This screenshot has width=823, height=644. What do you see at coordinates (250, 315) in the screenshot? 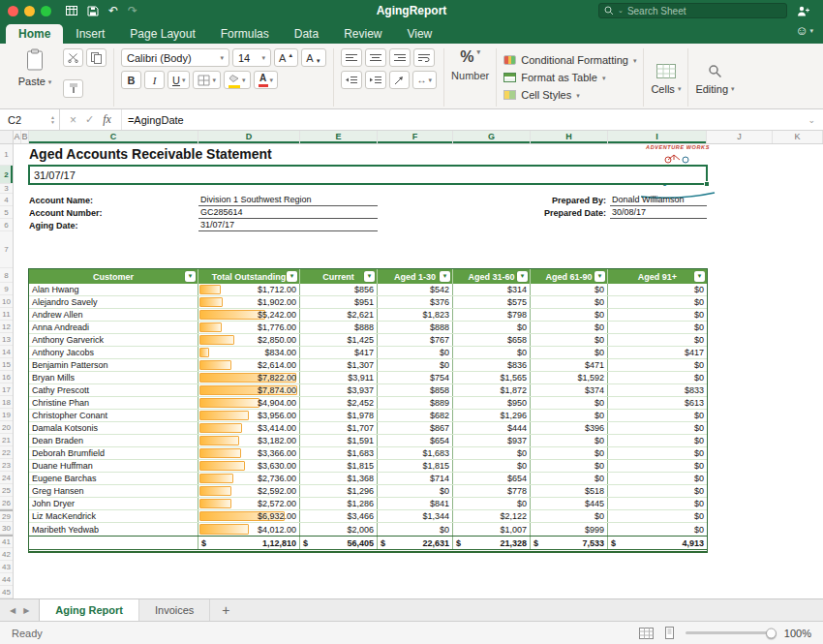
I see `total-outstanding-cell: $5,242.00` at bounding box center [250, 315].